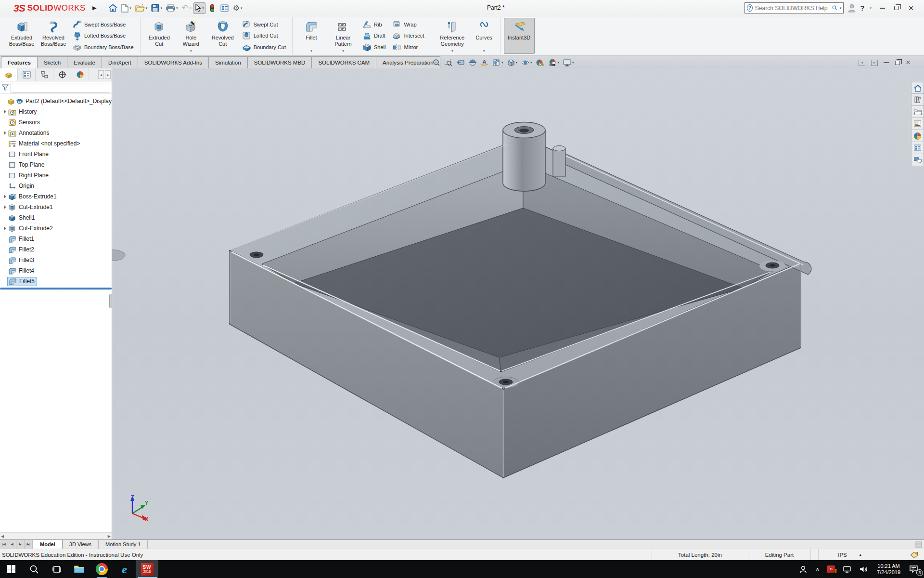  I want to click on solidworks-forum-button, so click(917, 160).